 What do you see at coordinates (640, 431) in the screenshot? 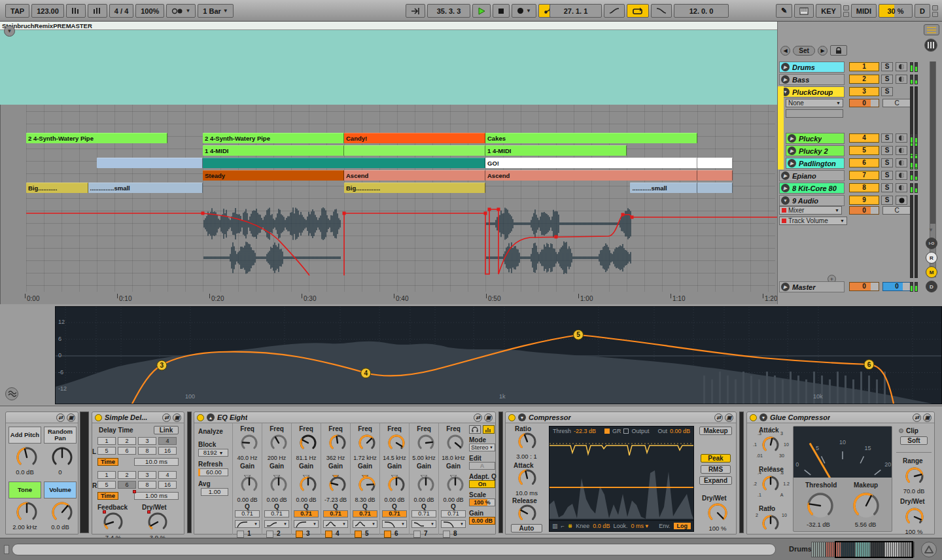
I see `output-label: Output` at bounding box center [640, 431].